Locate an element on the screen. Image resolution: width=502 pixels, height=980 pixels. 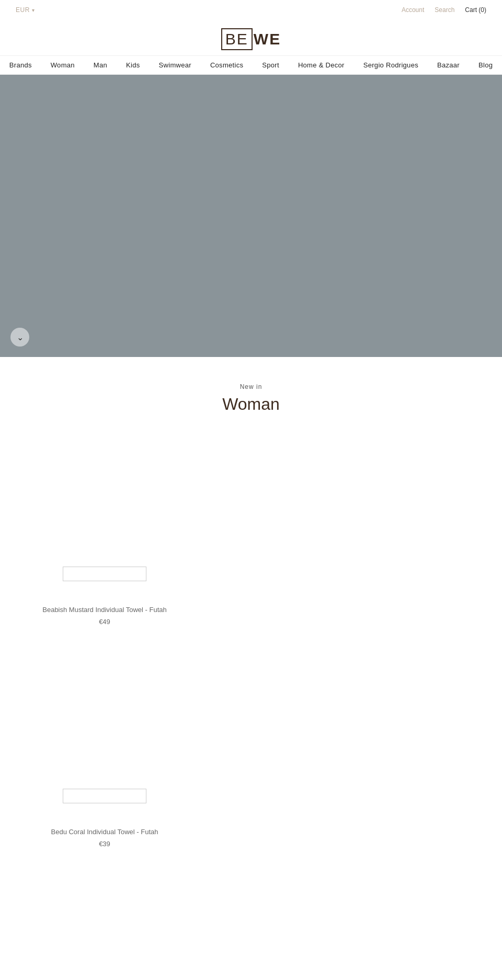
account-link: Account is located at coordinates (413, 10).